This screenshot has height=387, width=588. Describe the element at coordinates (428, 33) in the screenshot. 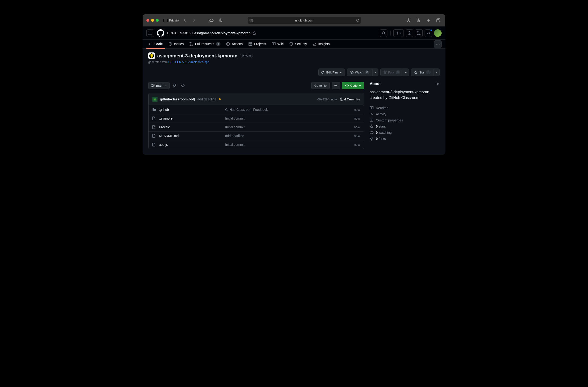

I see `notifications-button` at that location.